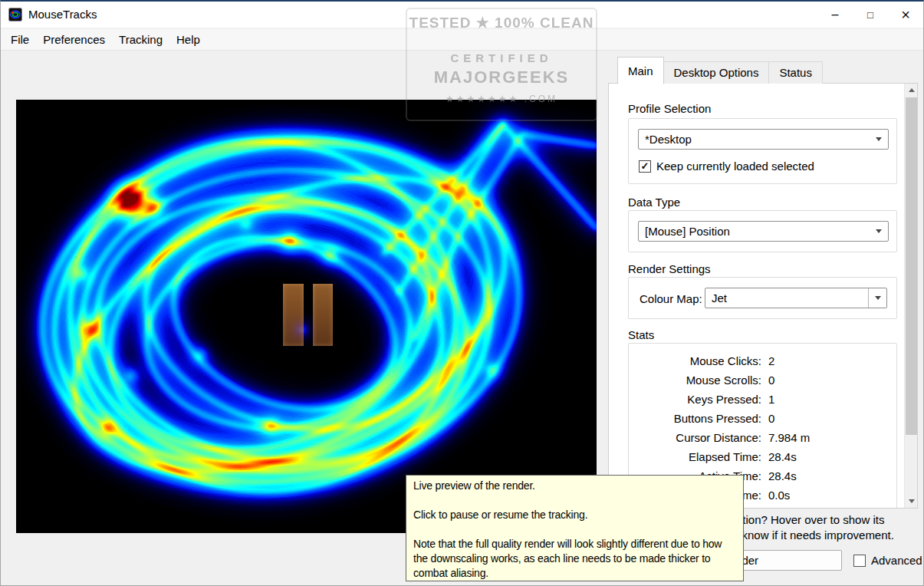 The height and width of the screenshot is (586, 924). What do you see at coordinates (897, 560) in the screenshot?
I see `advanced-label: Advanced` at bounding box center [897, 560].